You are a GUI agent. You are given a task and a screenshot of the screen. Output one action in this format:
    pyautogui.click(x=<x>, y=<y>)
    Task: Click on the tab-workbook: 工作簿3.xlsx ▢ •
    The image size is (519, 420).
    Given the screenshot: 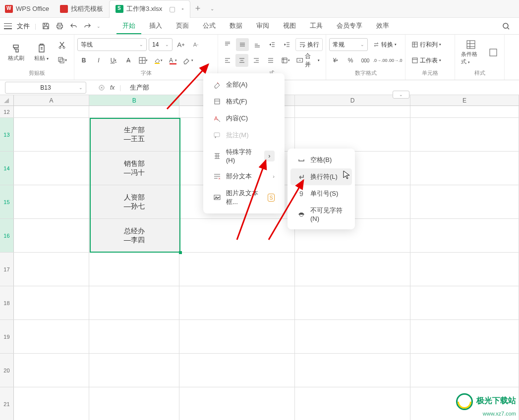 What is the action you would take?
    pyautogui.click(x=150, y=9)
    